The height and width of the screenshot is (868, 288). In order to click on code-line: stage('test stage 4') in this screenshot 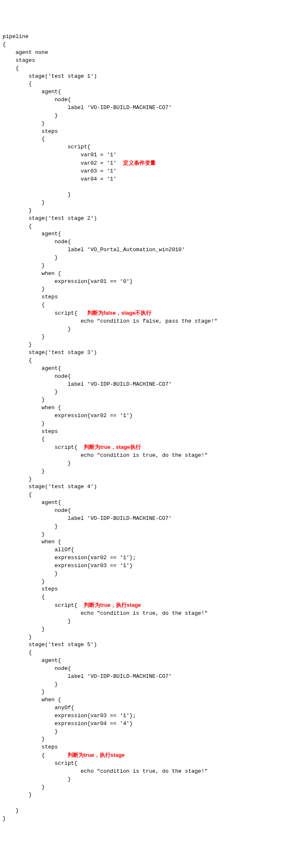, I will do `click(50, 486)`.